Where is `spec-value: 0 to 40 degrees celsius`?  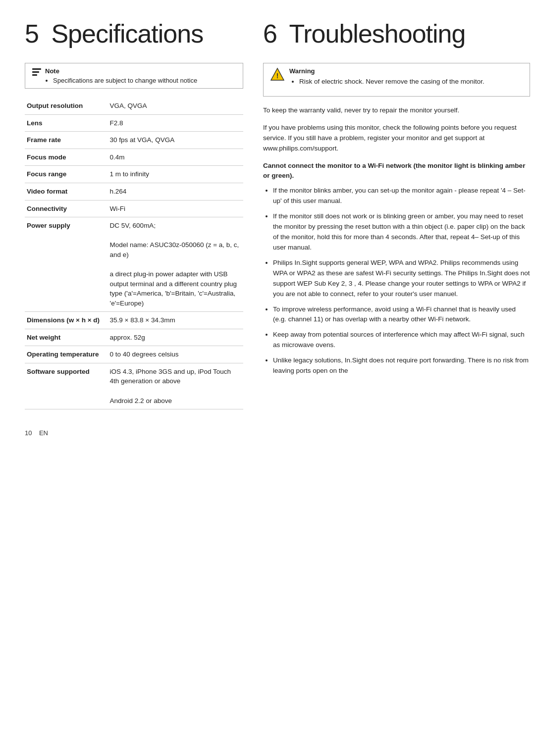 spec-value: 0 to 40 degrees celsius is located at coordinates (175, 354).